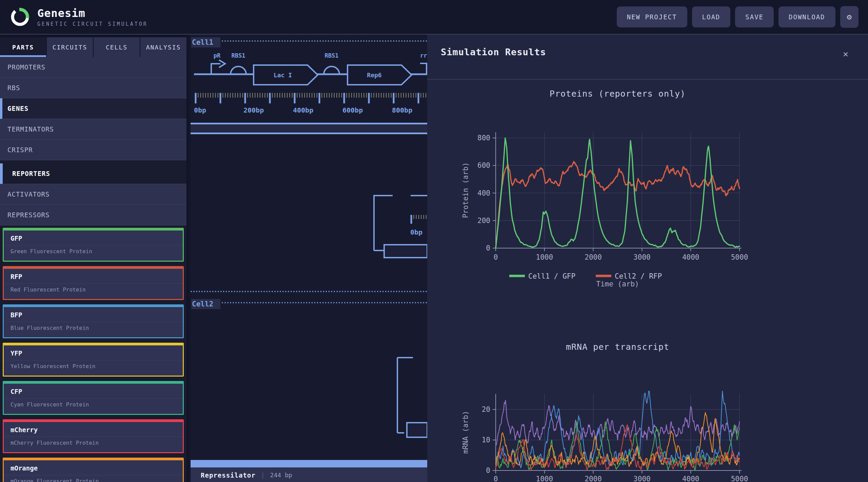 This screenshot has height=482, width=868. Describe the element at coordinates (281, 475) in the screenshot. I see `construct-length: 244 bp` at that location.